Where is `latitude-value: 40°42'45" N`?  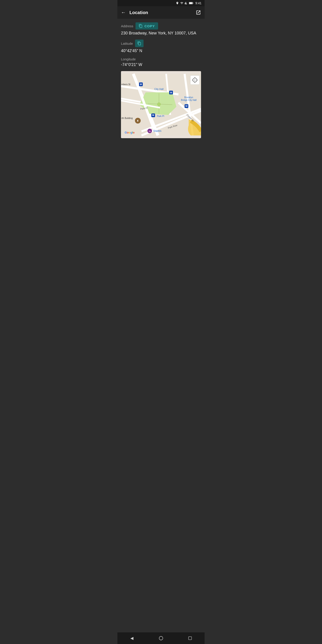
latitude-value: 40°42'45" N is located at coordinates (161, 51).